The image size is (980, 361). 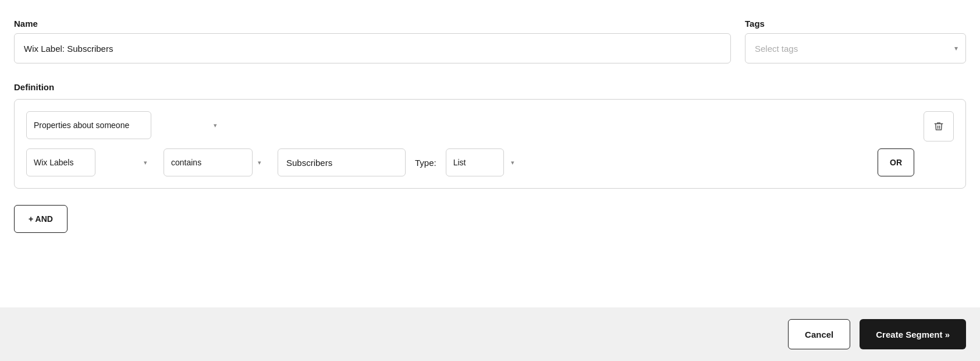 I want to click on definition-row-1: Properties about someone Properties abou…, so click(x=470, y=125).